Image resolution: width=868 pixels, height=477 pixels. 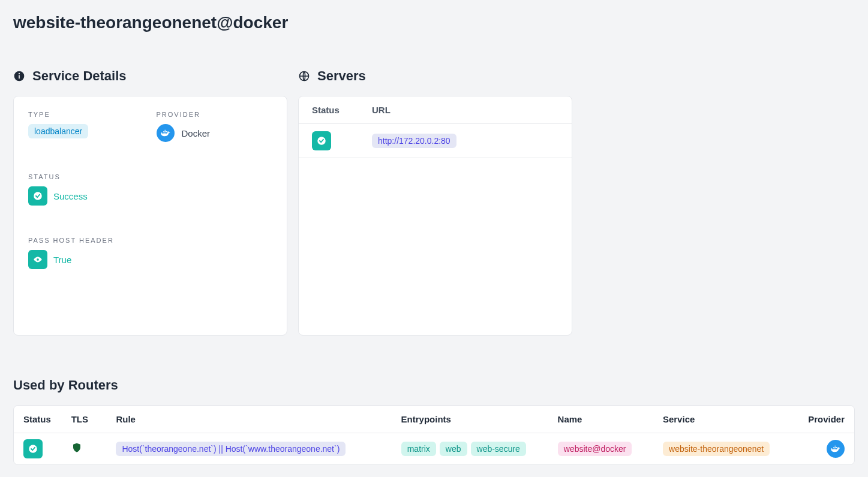 What do you see at coordinates (480, 449) in the screenshot?
I see `router-entrypoints: matrix web web-secure` at bounding box center [480, 449].